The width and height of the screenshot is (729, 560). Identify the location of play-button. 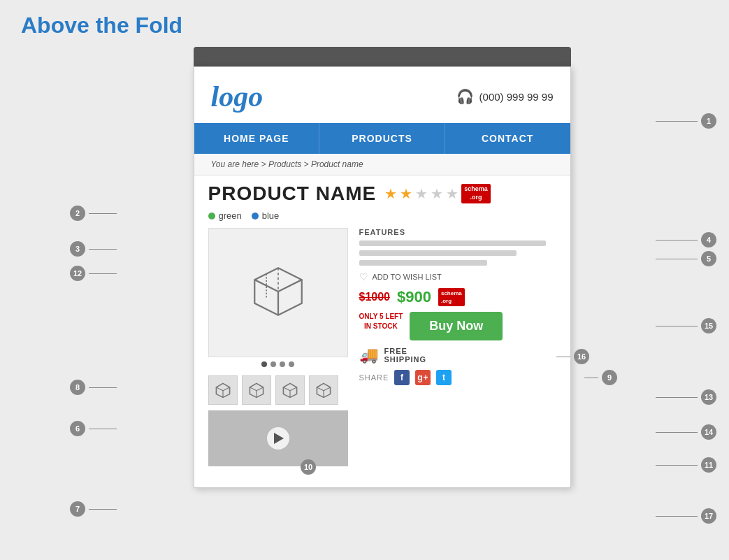
(278, 438).